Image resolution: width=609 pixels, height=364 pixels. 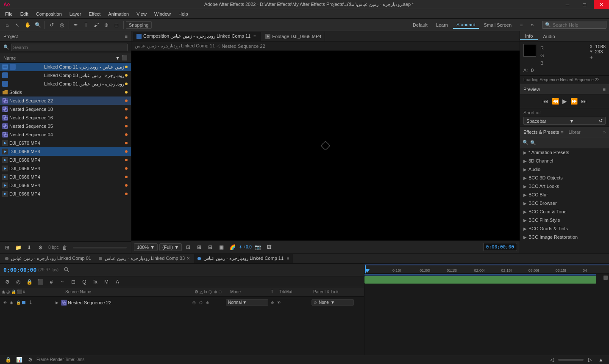 What do you see at coordinates (565, 178) in the screenshot?
I see `effect-item-bcc3d: ▶ BCC 3D Objects` at bounding box center [565, 178].